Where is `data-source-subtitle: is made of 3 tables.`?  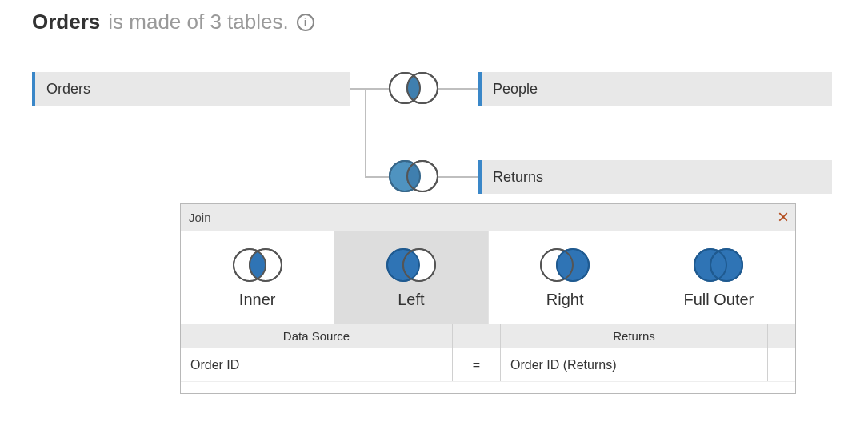
data-source-subtitle: is made of 3 tables. is located at coordinates (198, 22).